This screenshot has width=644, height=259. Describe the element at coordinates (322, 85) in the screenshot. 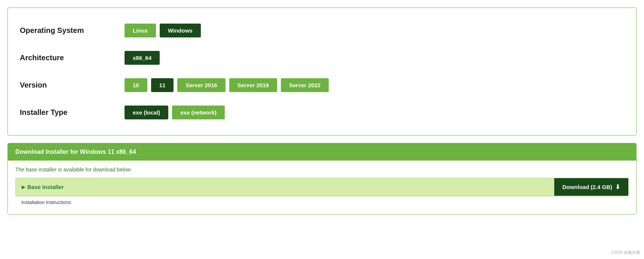

I see `selector-row-version: Version1011Server 2016Server 2019Server …` at that location.